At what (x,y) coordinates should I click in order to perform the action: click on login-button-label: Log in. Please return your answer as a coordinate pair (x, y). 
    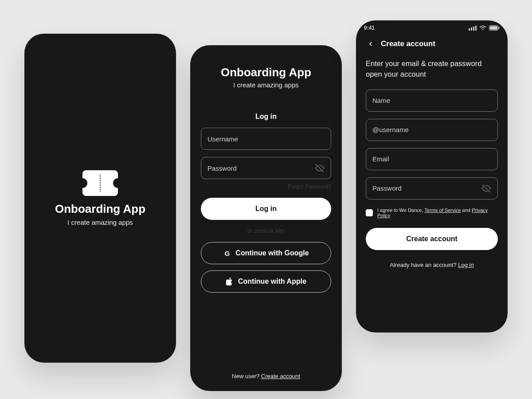
    Looking at the image, I should click on (266, 209).